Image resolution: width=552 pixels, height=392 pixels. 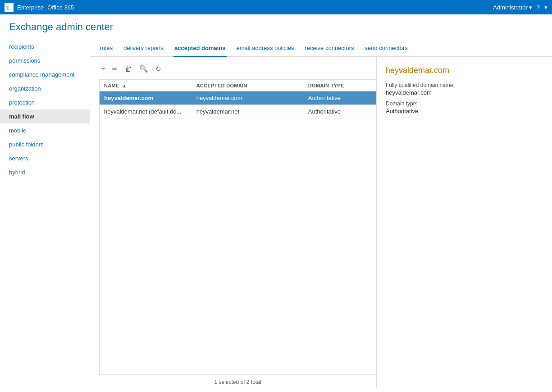 I want to click on toolbar: + ✏ 🗑 🔍 ↻, so click(x=238, y=68).